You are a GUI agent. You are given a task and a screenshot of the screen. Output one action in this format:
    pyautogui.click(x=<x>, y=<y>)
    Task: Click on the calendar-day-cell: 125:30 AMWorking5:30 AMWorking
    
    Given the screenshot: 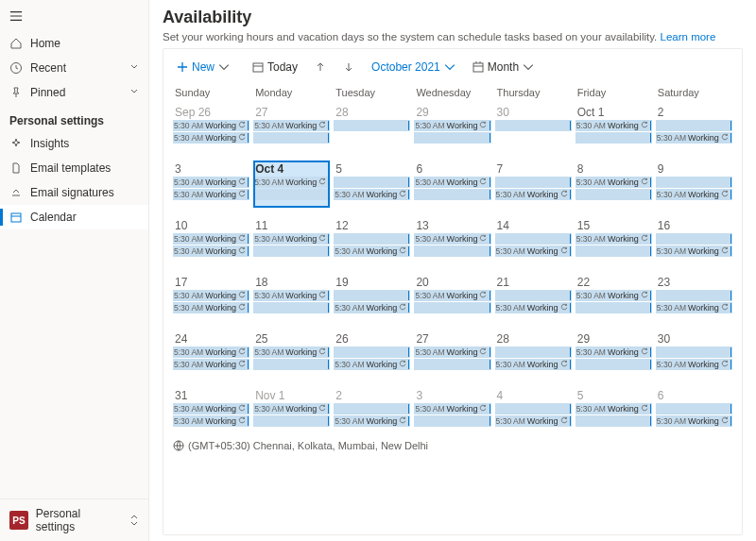 What is the action you would take?
    pyautogui.click(x=372, y=241)
    